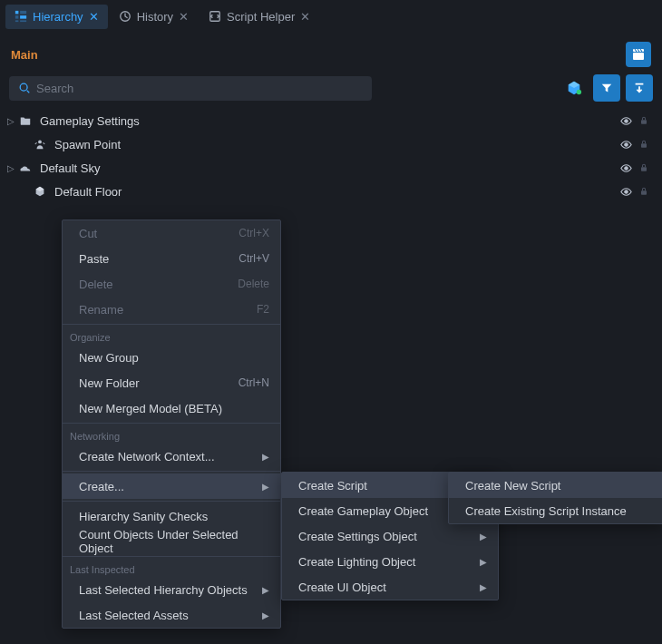 The width and height of the screenshot is (662, 644). I want to click on spawn-icon, so click(40, 144).